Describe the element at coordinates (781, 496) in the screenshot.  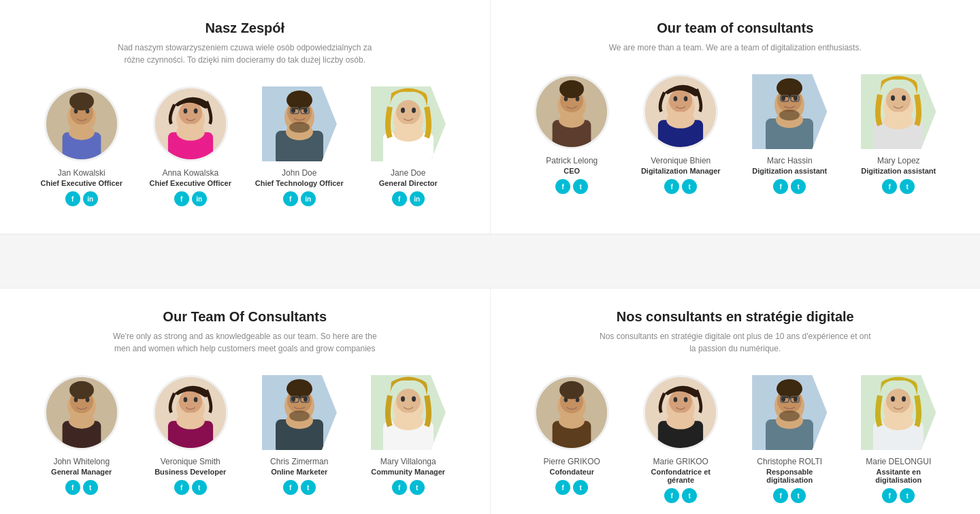
I see `facebook-icon-christophe: f` at that location.